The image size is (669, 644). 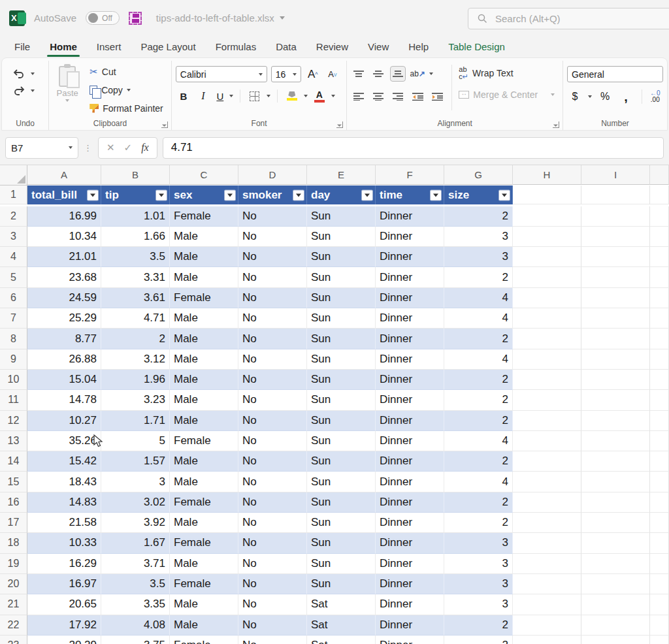 What do you see at coordinates (136, 400) in the screenshot?
I see `table-cell: 3.23` at bounding box center [136, 400].